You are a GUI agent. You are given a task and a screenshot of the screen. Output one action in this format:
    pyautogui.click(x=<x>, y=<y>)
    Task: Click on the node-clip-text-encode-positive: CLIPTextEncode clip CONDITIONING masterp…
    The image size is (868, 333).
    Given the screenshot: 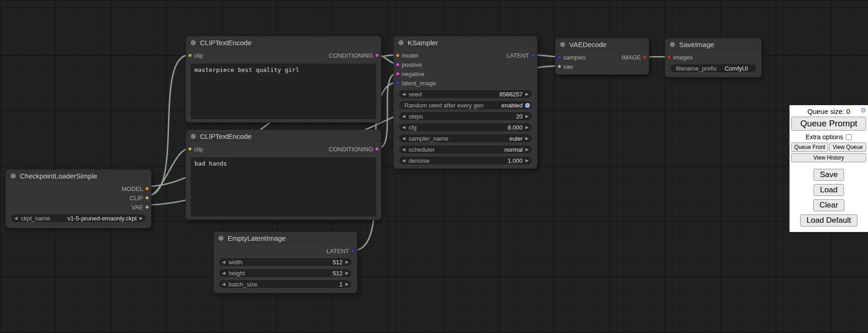 What is the action you would take?
    pyautogui.click(x=283, y=79)
    